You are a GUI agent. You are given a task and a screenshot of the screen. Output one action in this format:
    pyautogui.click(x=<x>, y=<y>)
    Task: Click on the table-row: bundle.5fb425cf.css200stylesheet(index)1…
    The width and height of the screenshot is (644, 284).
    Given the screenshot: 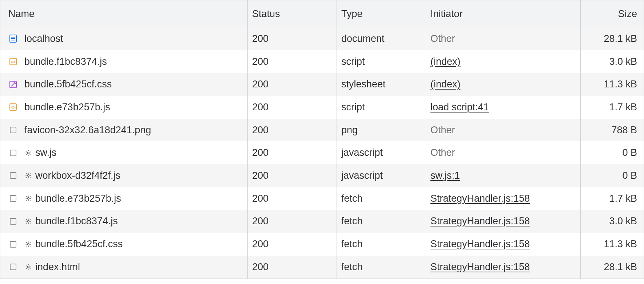 What is the action you would take?
    pyautogui.click(x=322, y=84)
    